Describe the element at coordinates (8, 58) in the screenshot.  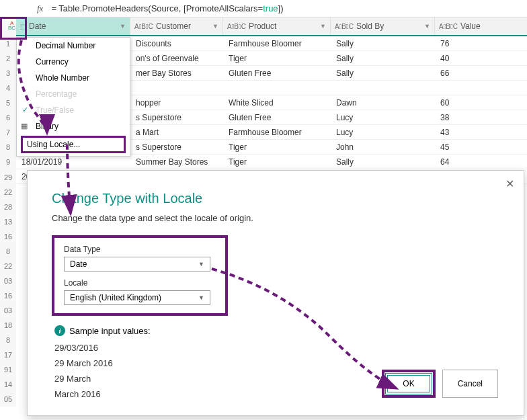
I see `row-number: 2` at that location.